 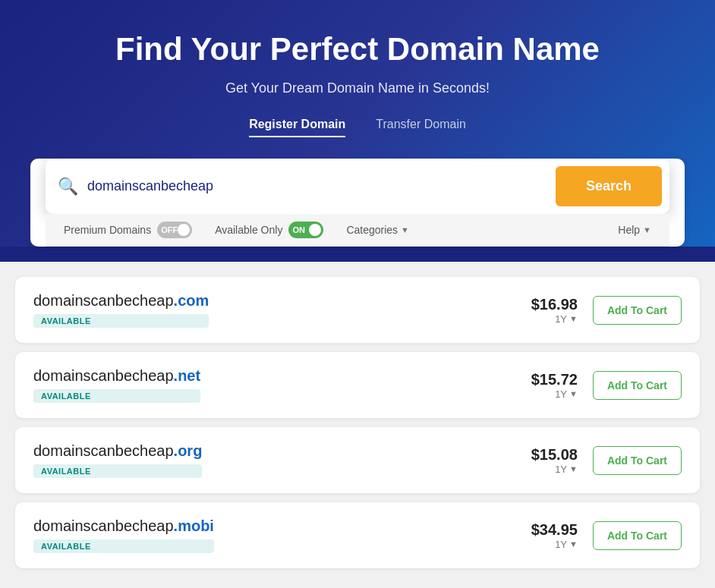 What do you see at coordinates (554, 385) in the screenshot?
I see `price-block: $15.72 1Y ▼` at bounding box center [554, 385].